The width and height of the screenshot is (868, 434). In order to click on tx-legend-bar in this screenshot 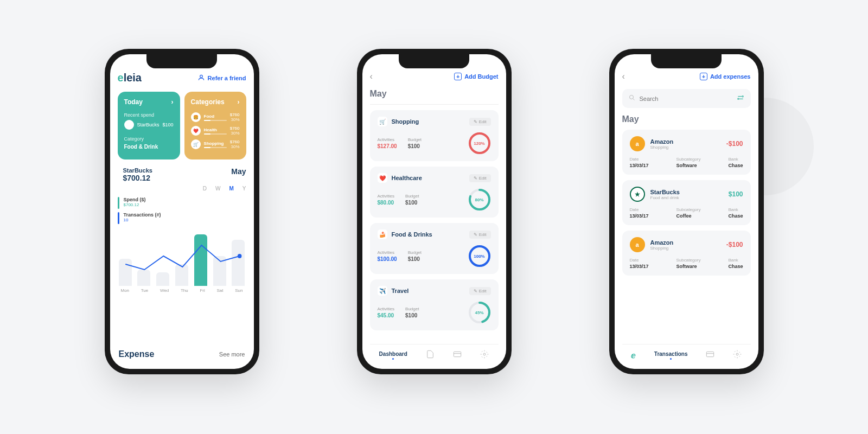, I will do `click(118, 218)`.